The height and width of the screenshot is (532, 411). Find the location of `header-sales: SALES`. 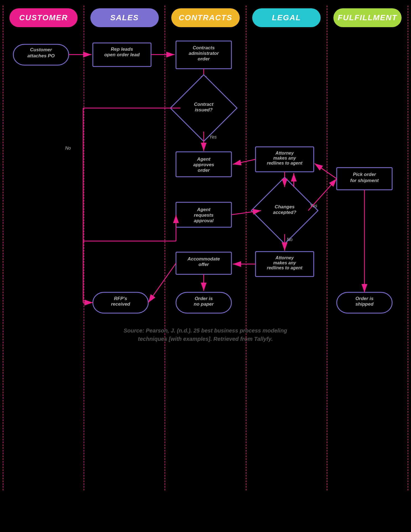

header-sales: SALES is located at coordinates (125, 18).